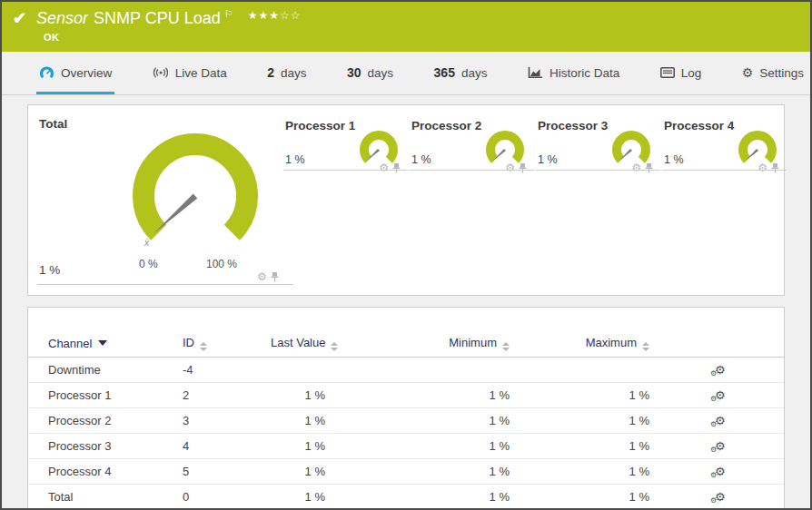 This screenshot has height=510, width=812. What do you see at coordinates (674, 160) in the screenshot?
I see `mini-gauge-value: 1 %` at bounding box center [674, 160].